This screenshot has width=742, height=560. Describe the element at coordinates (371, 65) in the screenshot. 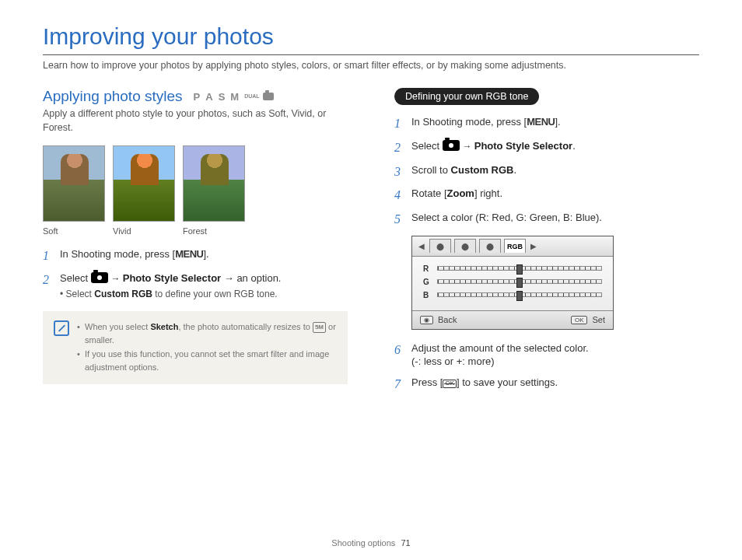

I see `page-intro: Learn how to improve your photos by appl…` at that location.